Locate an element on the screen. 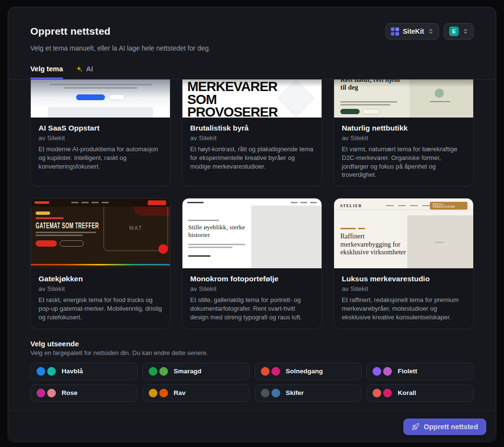  palette-option-rose: Rose is located at coordinates (84, 393).